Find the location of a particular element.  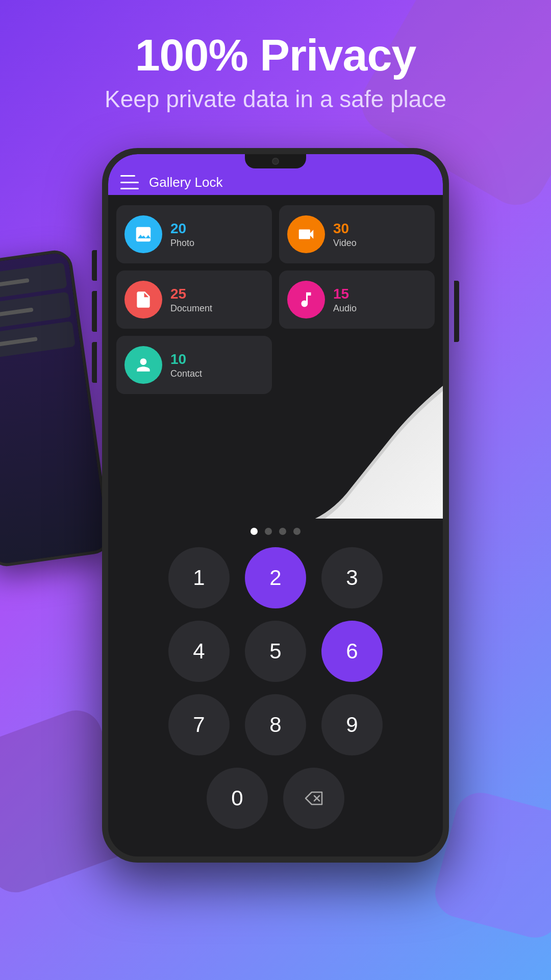

keypad-row-3: 7 8 9 is located at coordinates (276, 725).